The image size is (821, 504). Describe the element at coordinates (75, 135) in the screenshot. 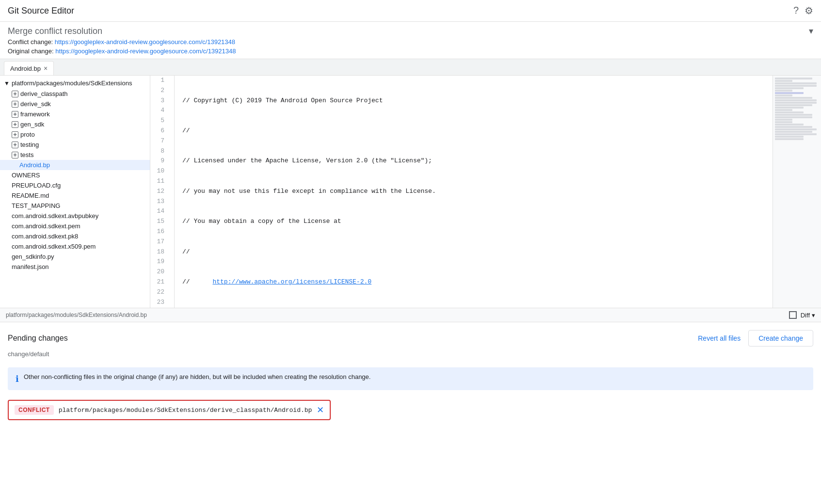

I see `tree-folder-proto: + proto` at that location.